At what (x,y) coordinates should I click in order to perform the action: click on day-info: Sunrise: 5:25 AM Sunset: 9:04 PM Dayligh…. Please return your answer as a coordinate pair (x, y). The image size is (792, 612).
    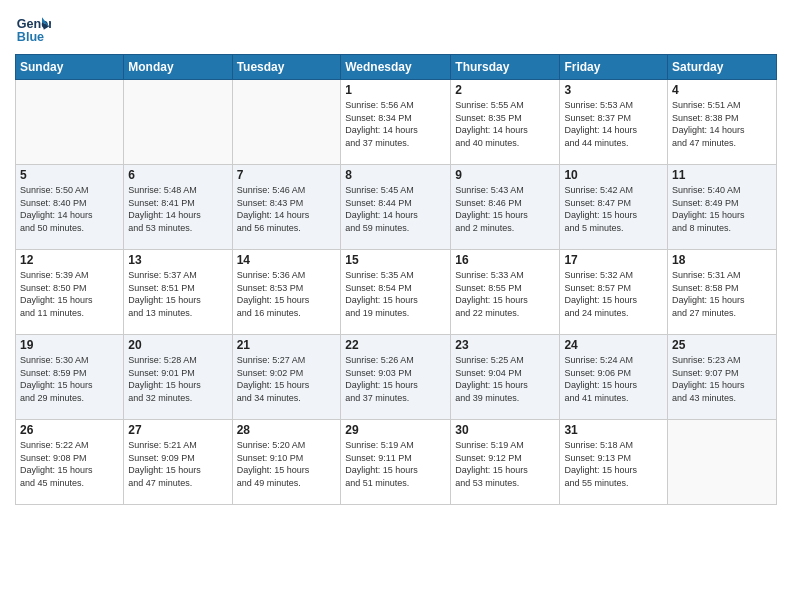
    Looking at the image, I should click on (505, 379).